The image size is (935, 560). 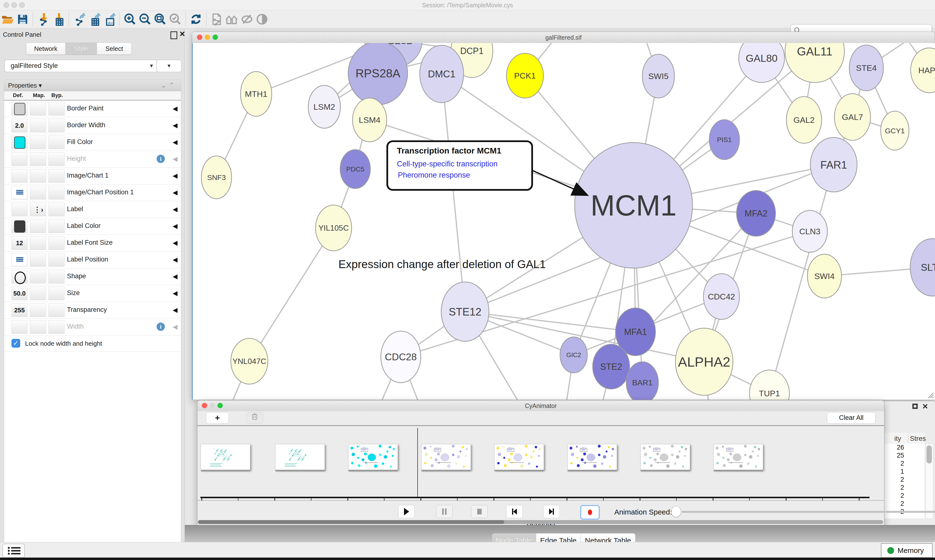 I want to click on network-node-slt2: SLT2, so click(x=923, y=267).